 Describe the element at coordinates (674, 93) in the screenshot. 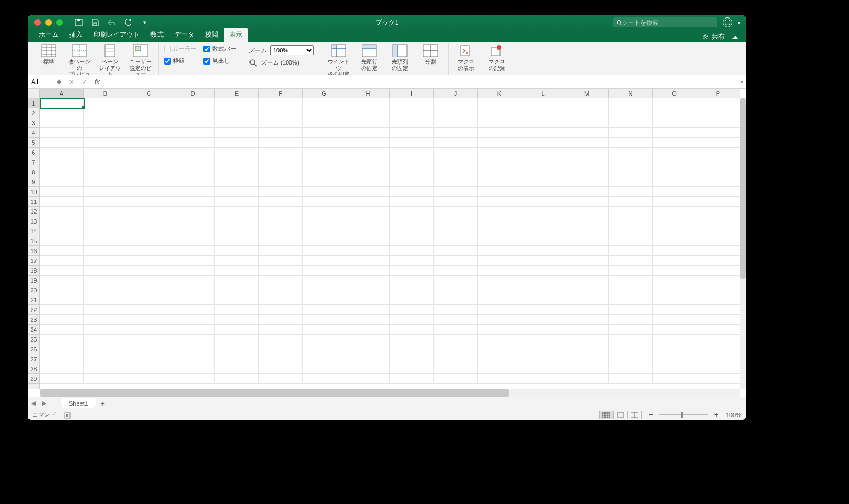

I see `column-header: O` at that location.